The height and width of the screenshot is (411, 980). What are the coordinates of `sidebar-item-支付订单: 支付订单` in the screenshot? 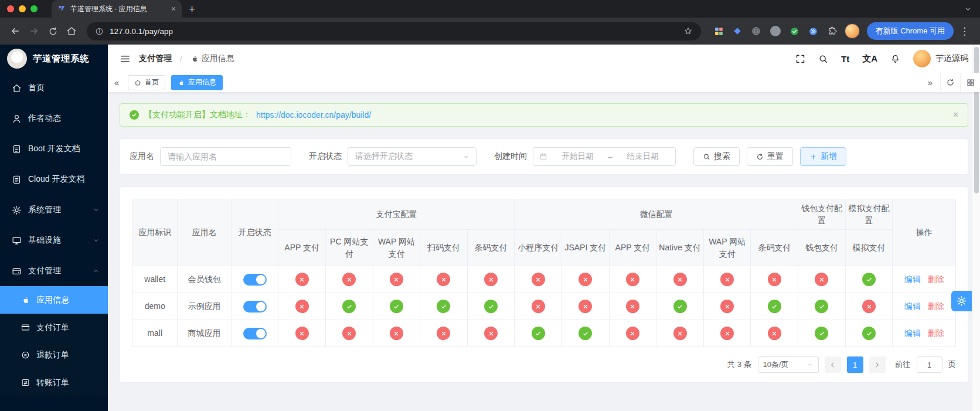 It's located at (54, 327).